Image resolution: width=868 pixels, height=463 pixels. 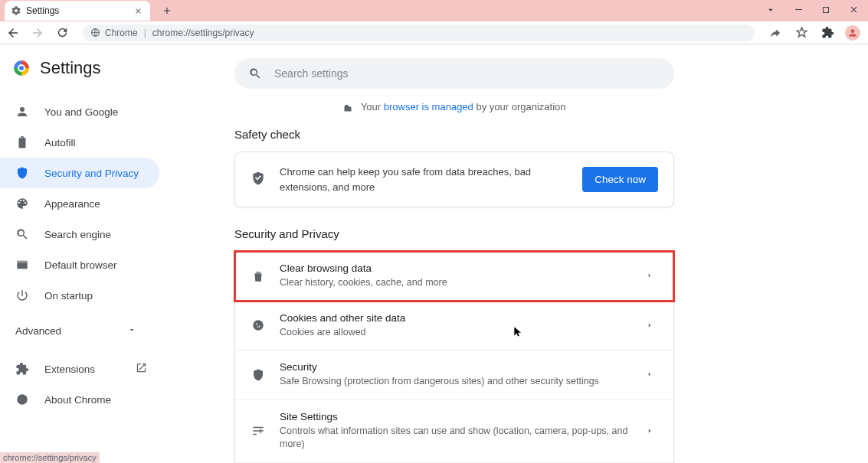 What do you see at coordinates (258, 325) in the screenshot?
I see `cookie-icon` at bounding box center [258, 325].